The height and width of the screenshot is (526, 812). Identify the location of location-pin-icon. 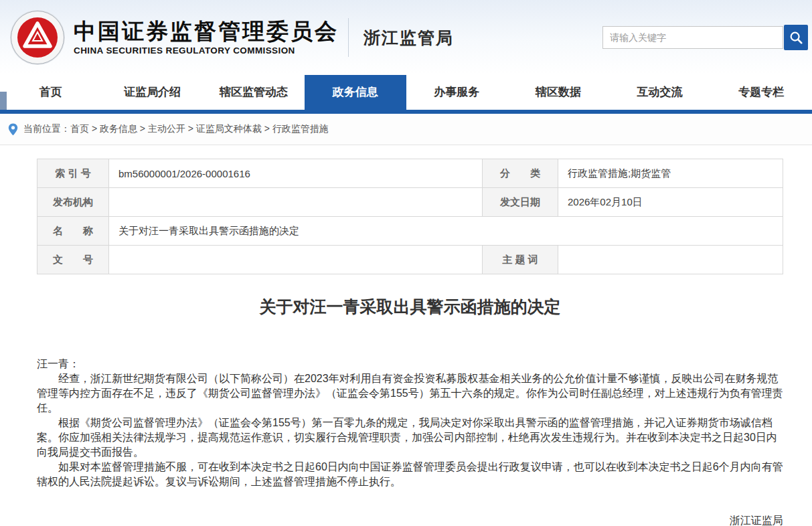
(13, 130).